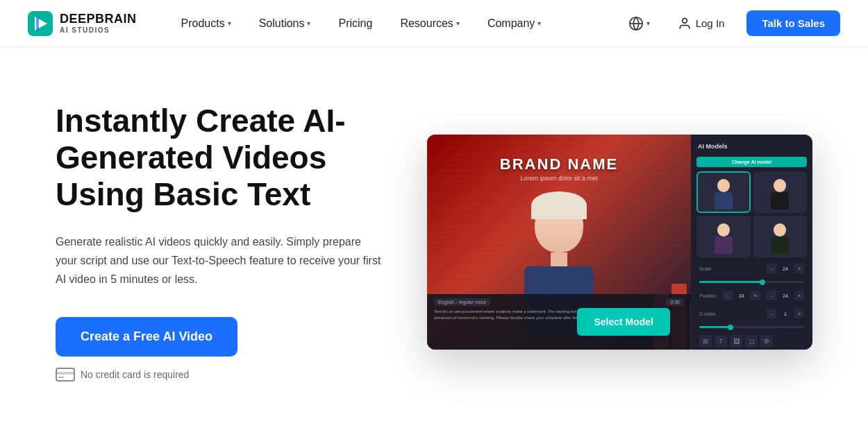 The height and width of the screenshot is (437, 868). Describe the element at coordinates (559, 242) in the screenshot. I see `screenshot-main-area: BRAND NAME Lorem ipsum dolor sit a met` at that location.